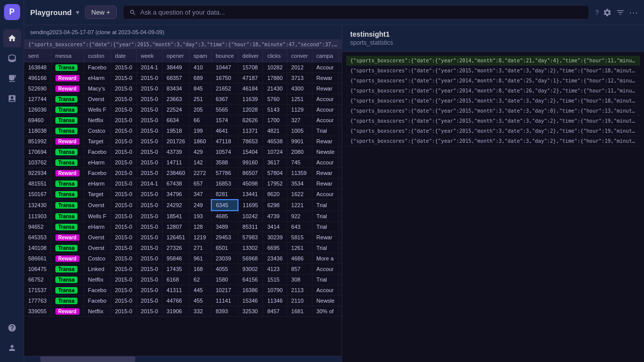  I want to click on sidebar-item-reports, so click(12, 99).